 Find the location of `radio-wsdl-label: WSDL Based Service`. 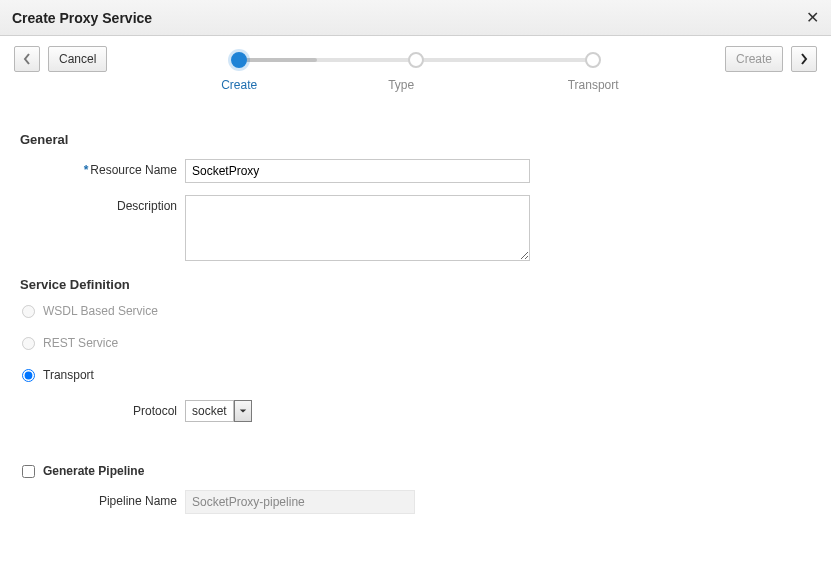

radio-wsdl-label: WSDL Based Service is located at coordinates (100, 311).